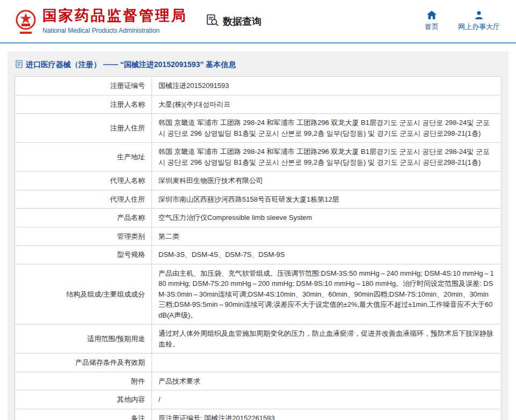  Describe the element at coordinates (242, 21) in the screenshot. I see `data-query-label: 数据查询` at that location.